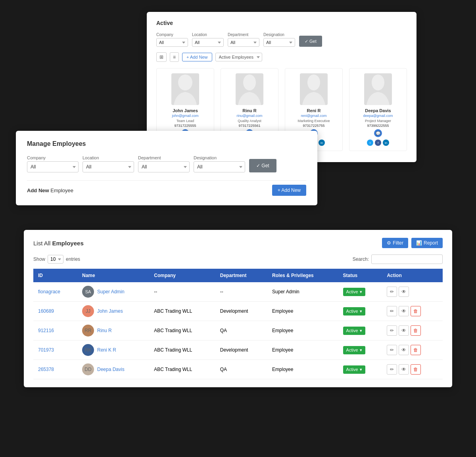 Image resolution: width=476 pixels, height=457 pixels. I want to click on cell-status-2: Active ▾, so click(360, 331).